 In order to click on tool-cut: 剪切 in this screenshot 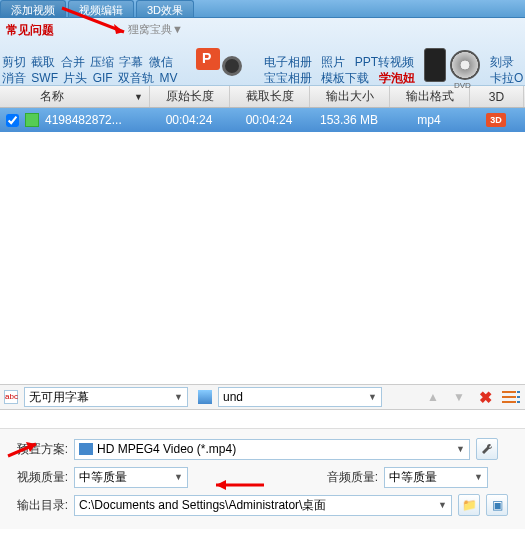, I will do `click(14, 62)`.